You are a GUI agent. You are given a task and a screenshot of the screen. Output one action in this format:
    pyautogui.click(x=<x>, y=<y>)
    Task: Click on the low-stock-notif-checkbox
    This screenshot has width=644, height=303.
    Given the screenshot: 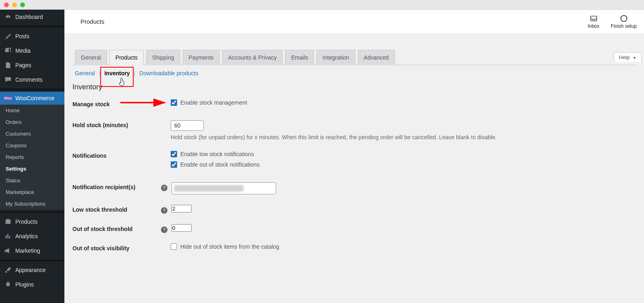 What is the action you would take?
    pyautogui.click(x=174, y=154)
    